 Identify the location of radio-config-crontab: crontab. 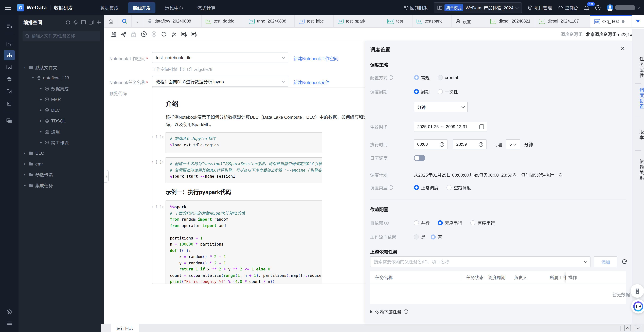
(448, 78).